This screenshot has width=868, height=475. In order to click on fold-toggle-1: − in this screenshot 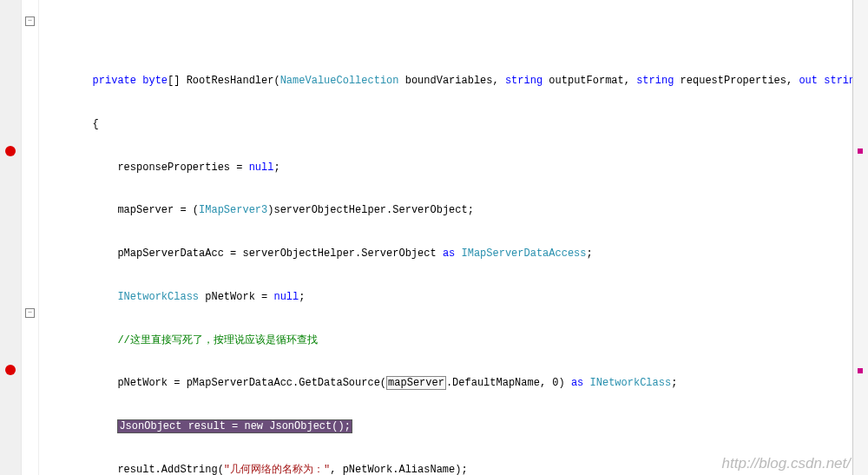, I will do `click(30, 21)`.